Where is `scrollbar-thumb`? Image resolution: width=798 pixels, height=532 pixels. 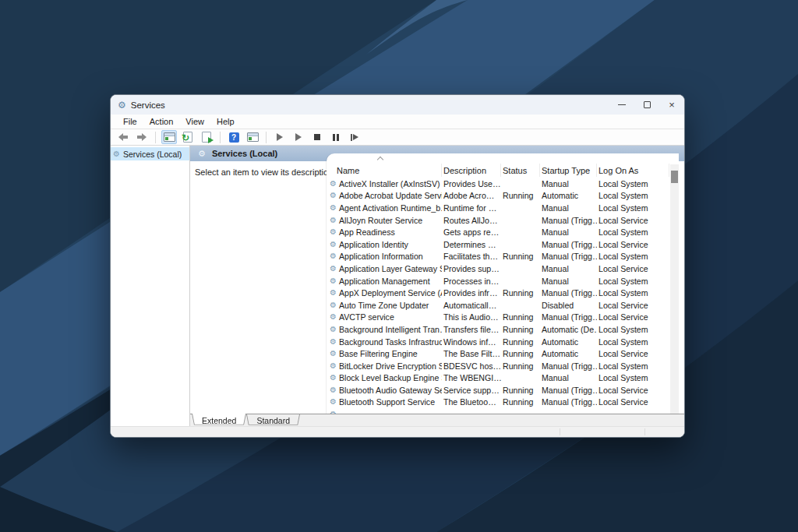 scrollbar-thumb is located at coordinates (675, 177).